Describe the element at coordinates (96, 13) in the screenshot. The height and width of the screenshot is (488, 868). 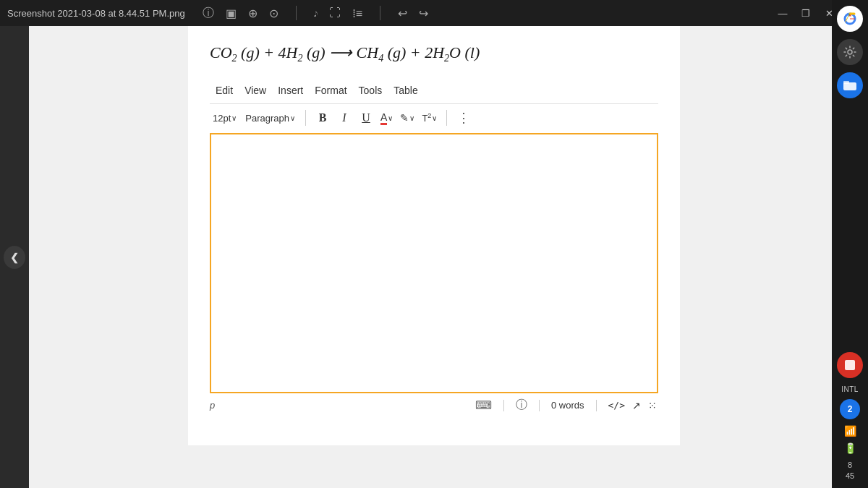
I see `window-title: Screenshot 2021-03-08 at 8.44.51 PM.png` at that location.